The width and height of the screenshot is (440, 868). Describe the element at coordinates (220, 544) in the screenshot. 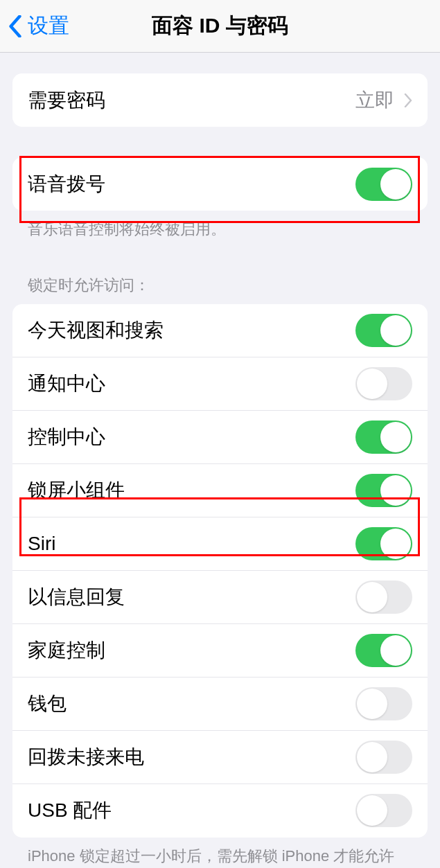

I see `lock-access-cell: Siri` at that location.